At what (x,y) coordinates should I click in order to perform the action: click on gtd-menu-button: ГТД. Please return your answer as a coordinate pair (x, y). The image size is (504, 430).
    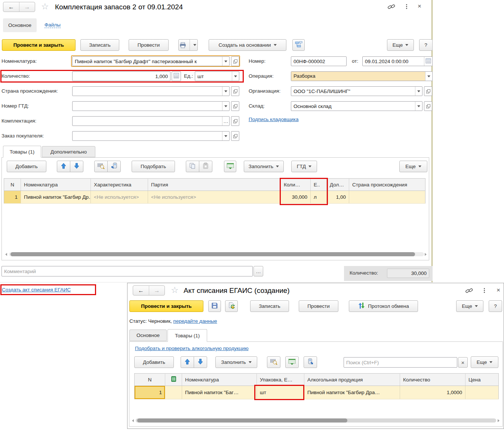
    Looking at the image, I should click on (304, 167).